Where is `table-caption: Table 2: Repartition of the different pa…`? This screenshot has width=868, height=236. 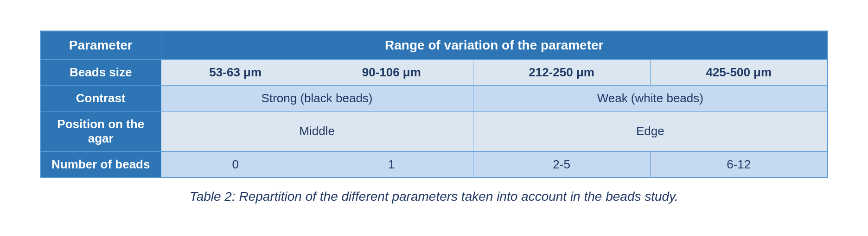 table-caption: Table 2: Repartition of the different pa… is located at coordinates (434, 196).